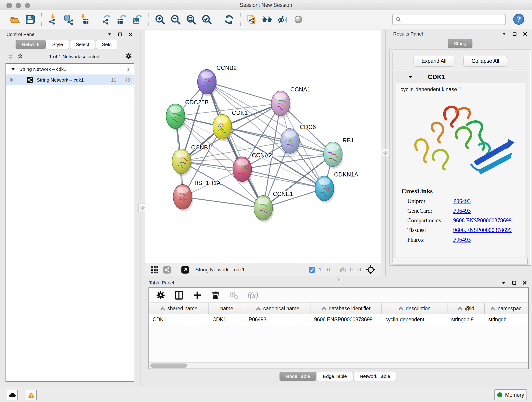  Describe the element at coordinates (13, 69) in the screenshot. I see `tree-caret-icon` at that location.